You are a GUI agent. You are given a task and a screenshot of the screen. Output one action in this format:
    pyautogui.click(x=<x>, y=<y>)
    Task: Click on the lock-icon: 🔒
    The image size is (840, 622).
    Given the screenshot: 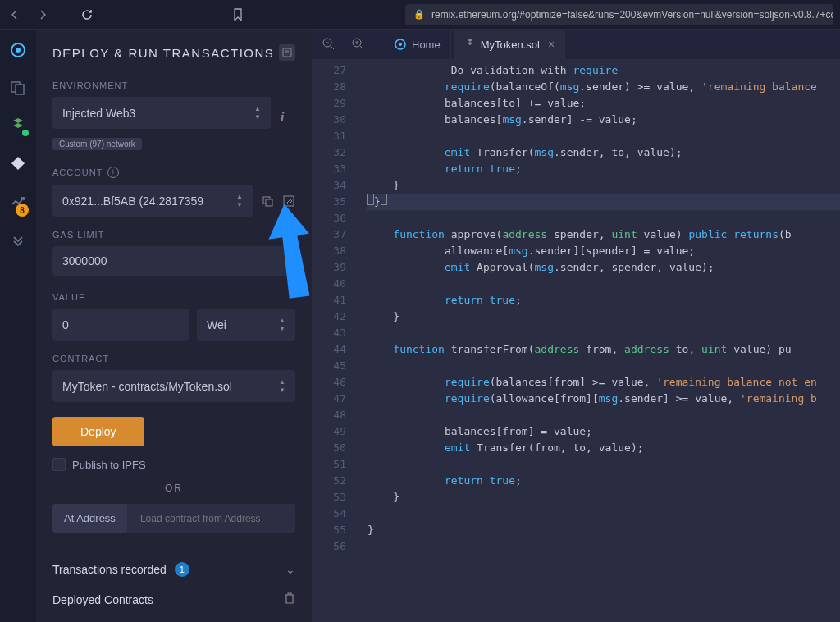 What is the action you would take?
    pyautogui.click(x=419, y=15)
    